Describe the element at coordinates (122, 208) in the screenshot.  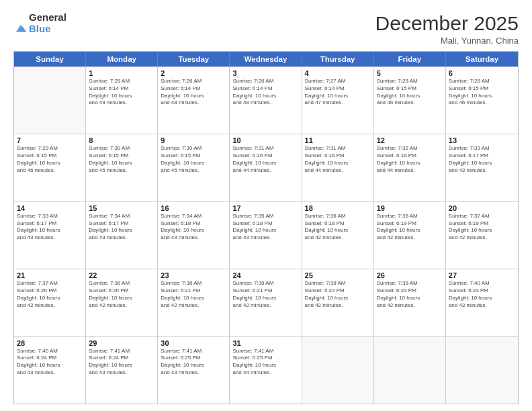
I see `day-number: 15` at that location.